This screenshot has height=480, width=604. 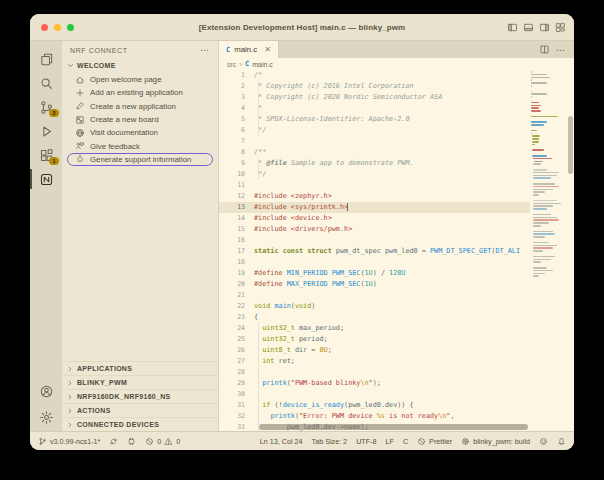 What do you see at coordinates (236, 208) in the screenshot?
I see `line-number: 13` at bounding box center [236, 208].